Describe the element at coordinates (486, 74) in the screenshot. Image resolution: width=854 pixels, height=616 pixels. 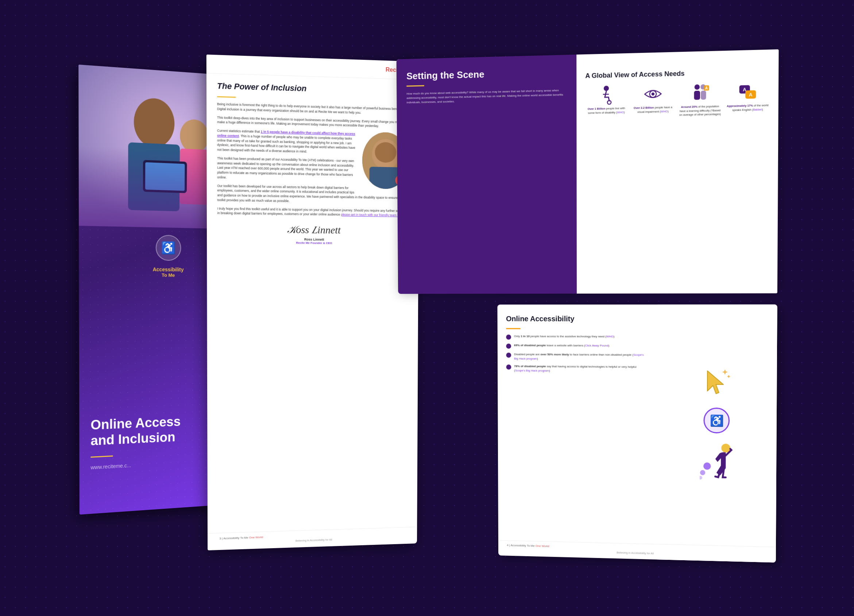
I see `setting-title: Setting the Scene` at that location.